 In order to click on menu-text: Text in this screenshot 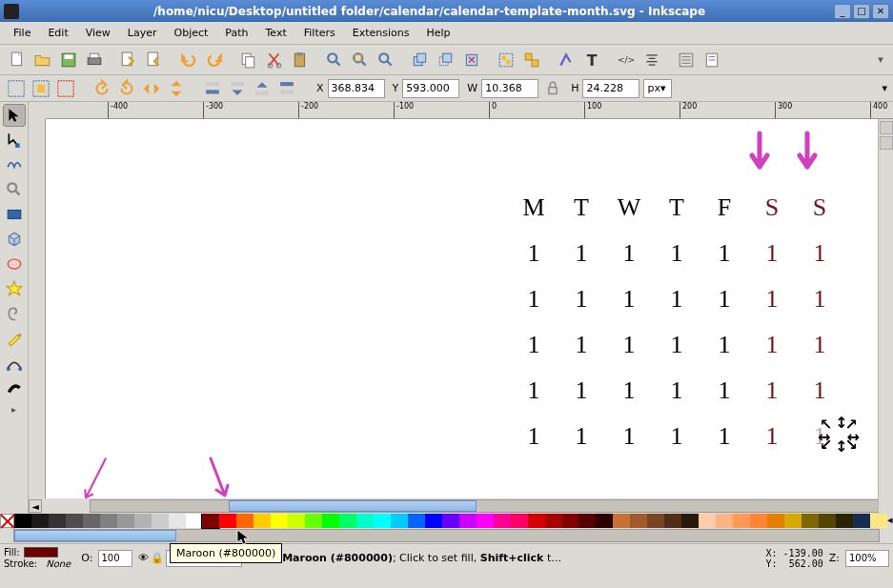, I will do `click(276, 32)`.